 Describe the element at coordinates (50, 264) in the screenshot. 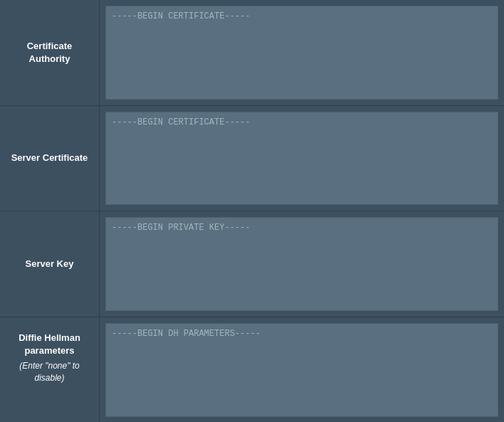

I see `server-key-label: Server Key` at that location.